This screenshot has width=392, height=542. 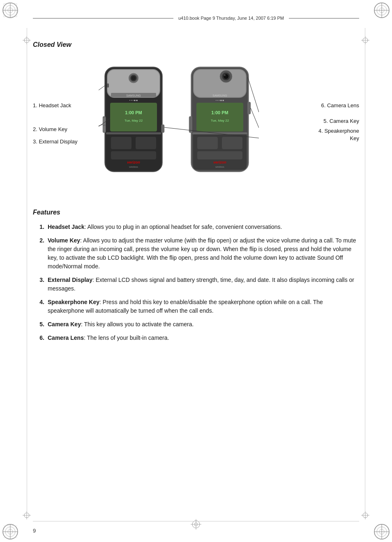 I want to click on feature-num-2: 2., so click(x=39, y=241).